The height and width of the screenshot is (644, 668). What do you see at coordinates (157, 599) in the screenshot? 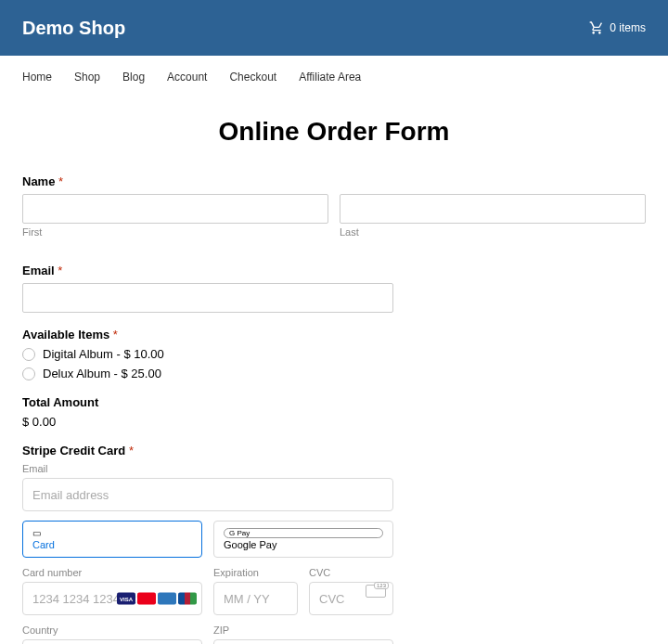
I see `card-brand-icons: VISA` at bounding box center [157, 599].